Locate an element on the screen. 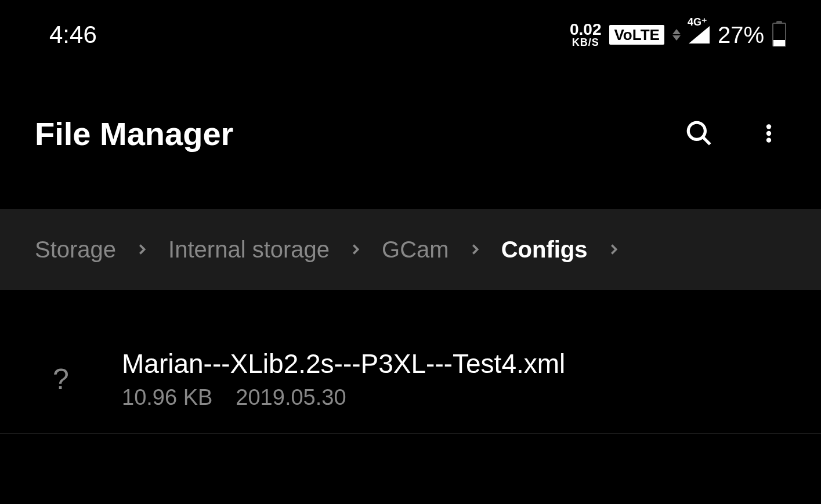  battery-percentage: 27% is located at coordinates (741, 35).